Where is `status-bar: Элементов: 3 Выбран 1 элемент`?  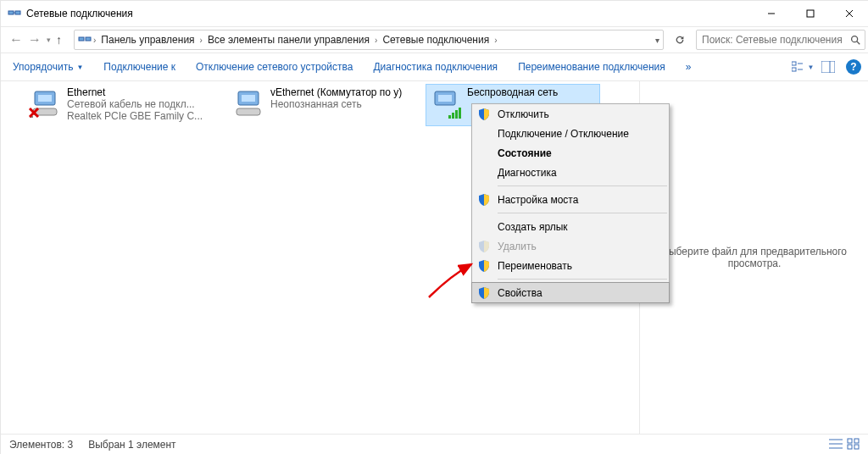 status-bar: Элементов: 3 Выбран 1 элемент is located at coordinates (434, 444).